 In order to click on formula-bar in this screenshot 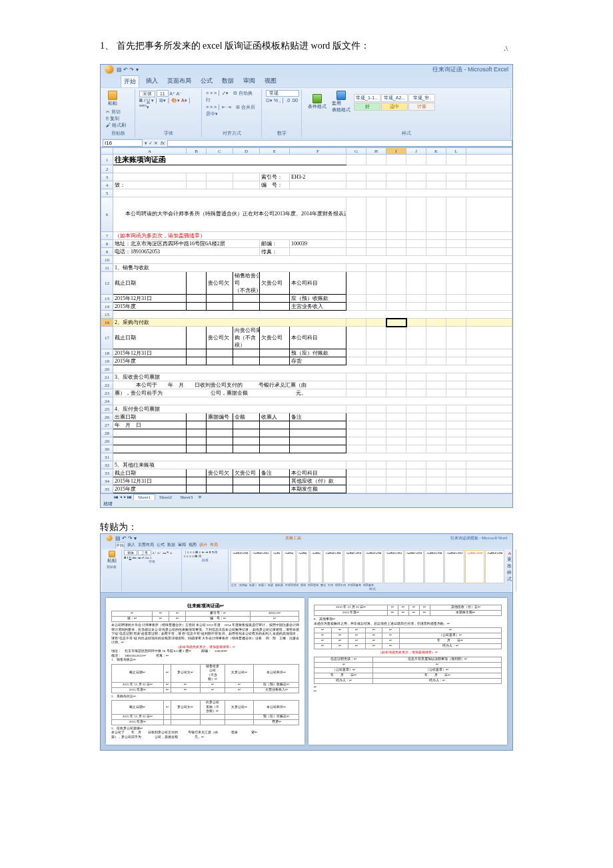, I will do `click(340, 143)`.